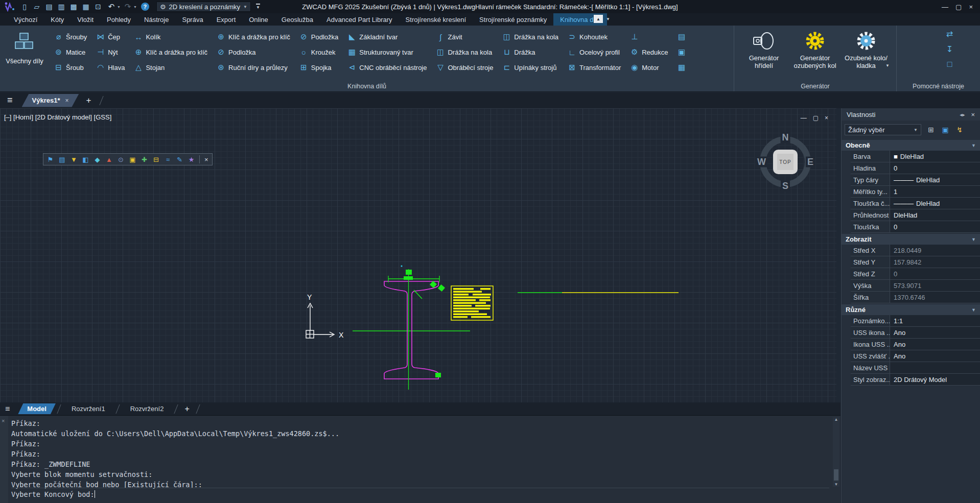  Describe the element at coordinates (785, 162) in the screenshot. I see `navigation-compass: N W E S TOP` at that location.